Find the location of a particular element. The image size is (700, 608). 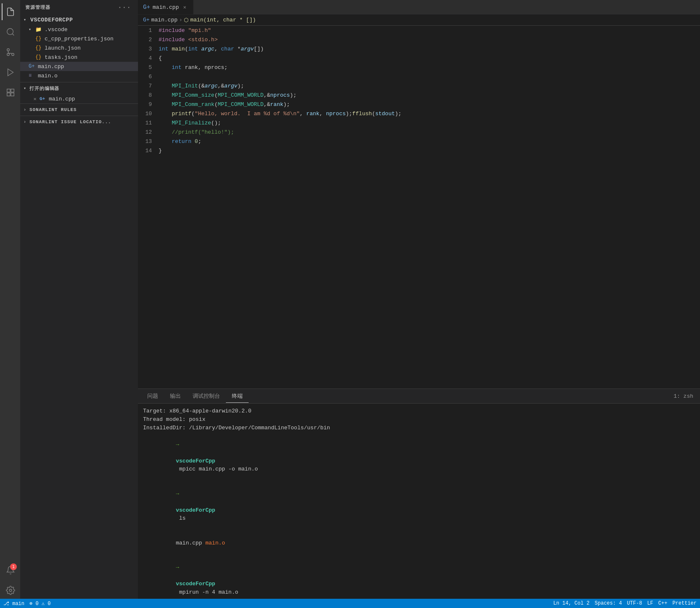

status-left: ⎇ main ⊗ 0 ⚠ 0 is located at coordinates (27, 604).